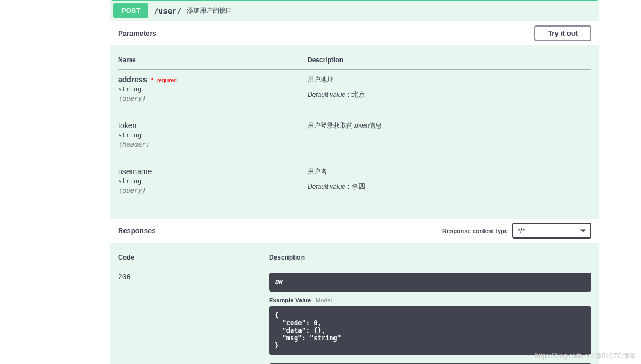 This screenshot has height=364, width=641. Describe the element at coordinates (358, 186) in the screenshot. I see `default-value: 李四` at that location.